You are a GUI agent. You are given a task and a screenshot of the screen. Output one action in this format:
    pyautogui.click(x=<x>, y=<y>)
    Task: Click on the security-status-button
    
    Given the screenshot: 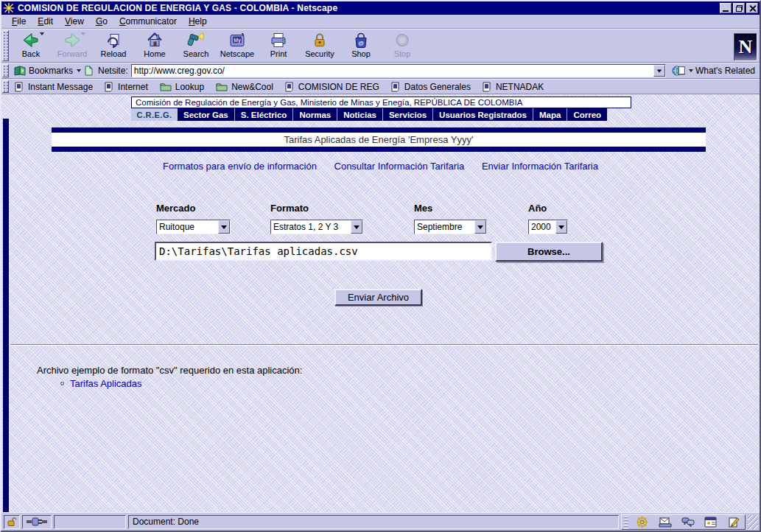 What is the action you would take?
    pyautogui.click(x=12, y=522)
    